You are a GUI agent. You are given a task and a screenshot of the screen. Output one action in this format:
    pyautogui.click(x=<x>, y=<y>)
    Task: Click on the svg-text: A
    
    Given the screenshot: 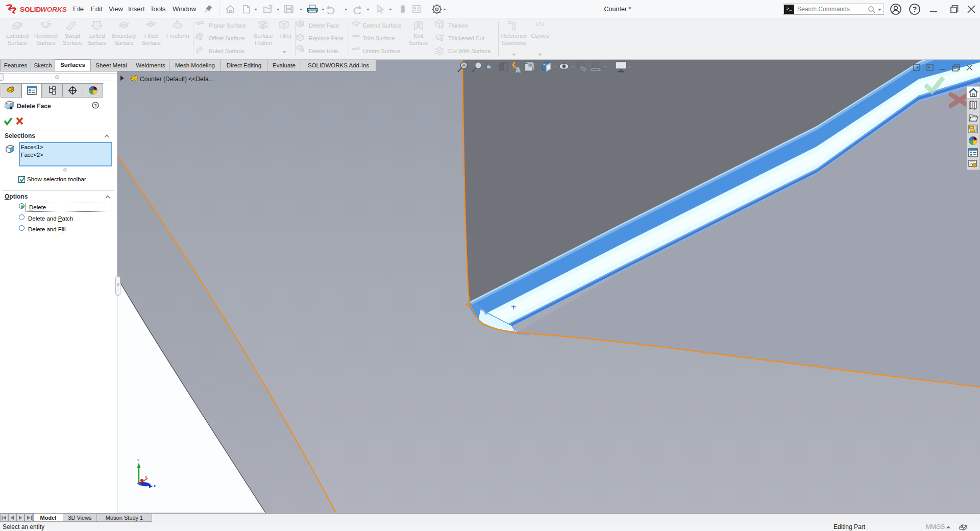 What is the action you would take?
    pyautogui.click(x=518, y=70)
    